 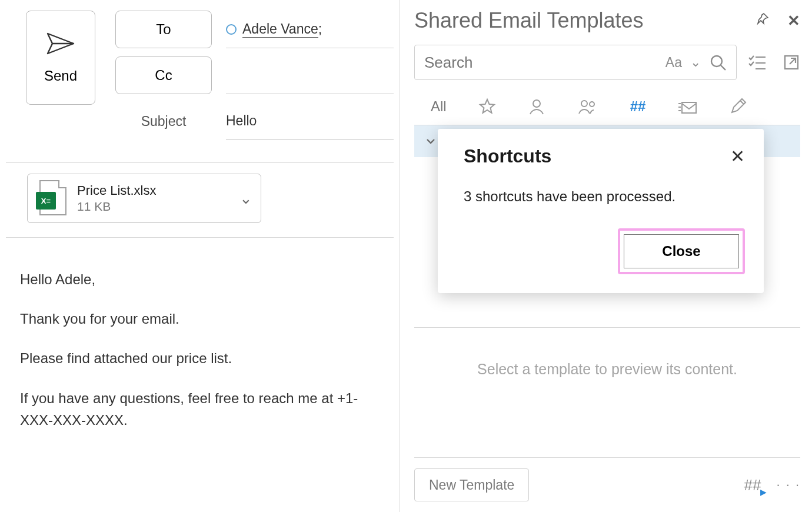 What do you see at coordinates (280, 29) in the screenshot?
I see `to-recipient: Adele Vance` at bounding box center [280, 29].